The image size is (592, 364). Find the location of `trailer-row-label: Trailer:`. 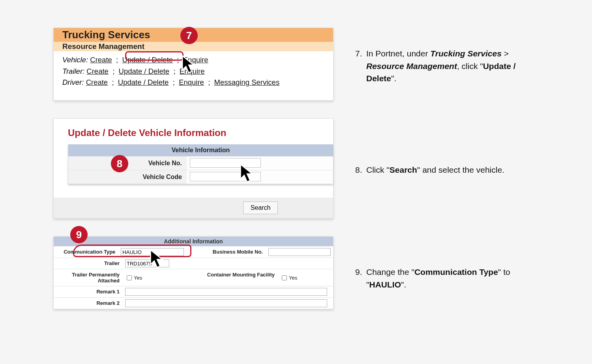

trailer-row-label: Trailer: is located at coordinates (73, 71).